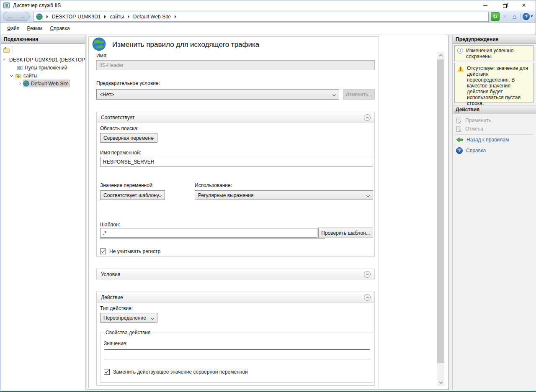 This screenshot has height=392, width=536. What do you see at coordinates (116, 308) in the screenshot?
I see `action-type-label: Тип действия:` at bounding box center [116, 308].